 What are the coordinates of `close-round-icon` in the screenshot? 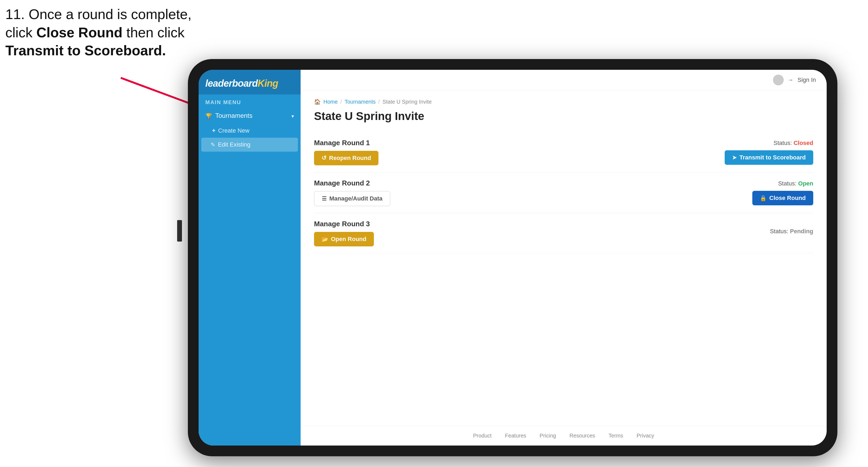 It's located at (763, 198).